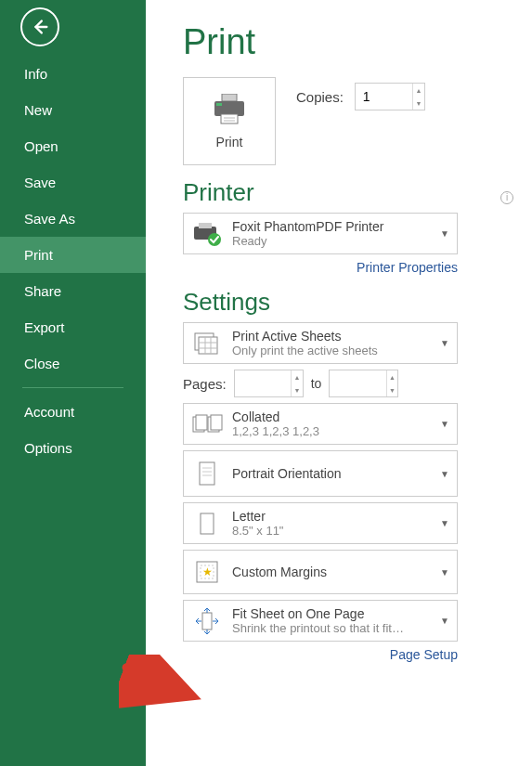 The height and width of the screenshot is (766, 532). What do you see at coordinates (72, 388) in the screenshot?
I see `sidebar-divider` at bounding box center [72, 388].